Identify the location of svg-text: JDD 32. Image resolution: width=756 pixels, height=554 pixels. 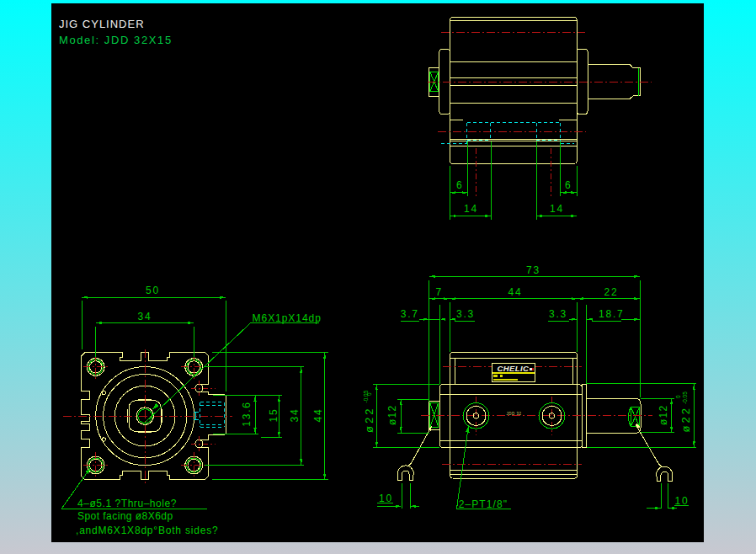
(514, 414).